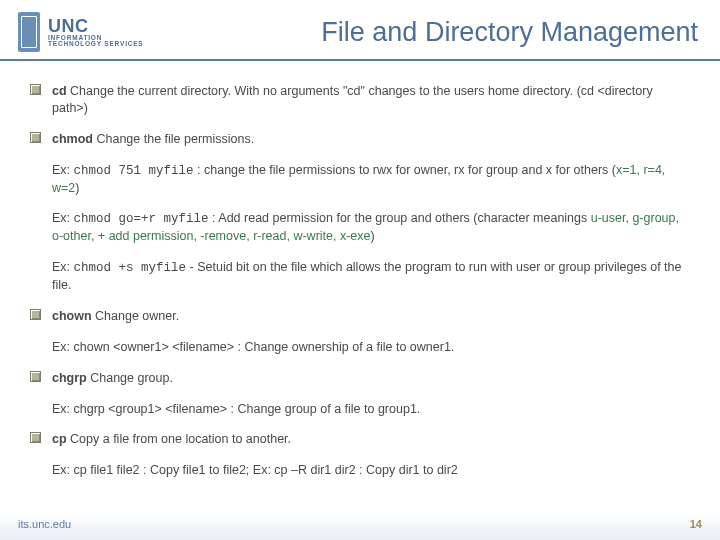  What do you see at coordinates (96, 26) in the screenshot?
I see `logo-main: UNC` at bounding box center [96, 26].